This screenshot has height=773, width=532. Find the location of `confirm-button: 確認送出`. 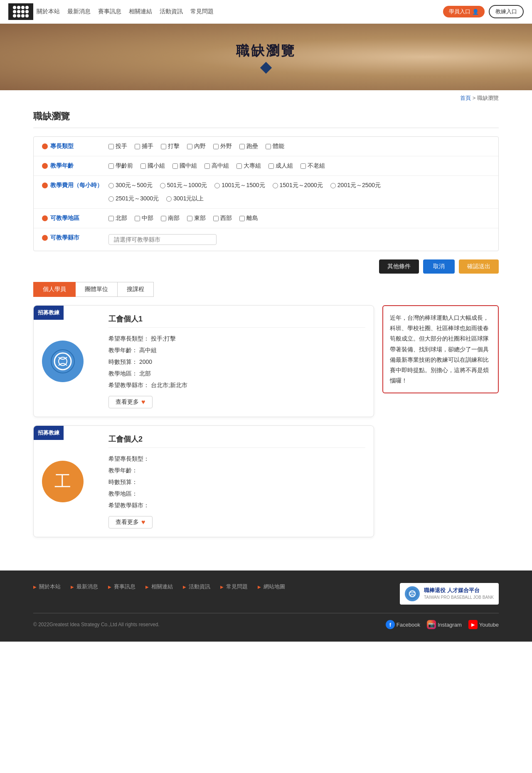

confirm-button: 確認送出 is located at coordinates (479, 267).